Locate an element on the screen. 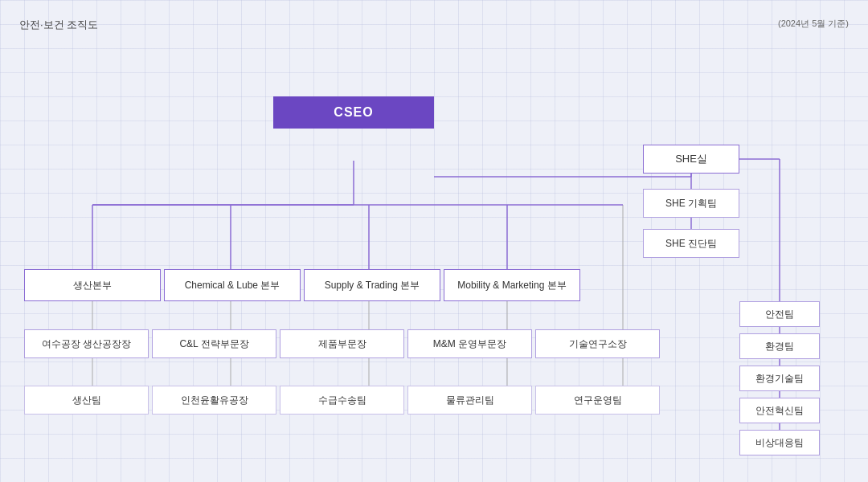 The image size is (868, 482). right-team-box: 환경팀 is located at coordinates (780, 346).